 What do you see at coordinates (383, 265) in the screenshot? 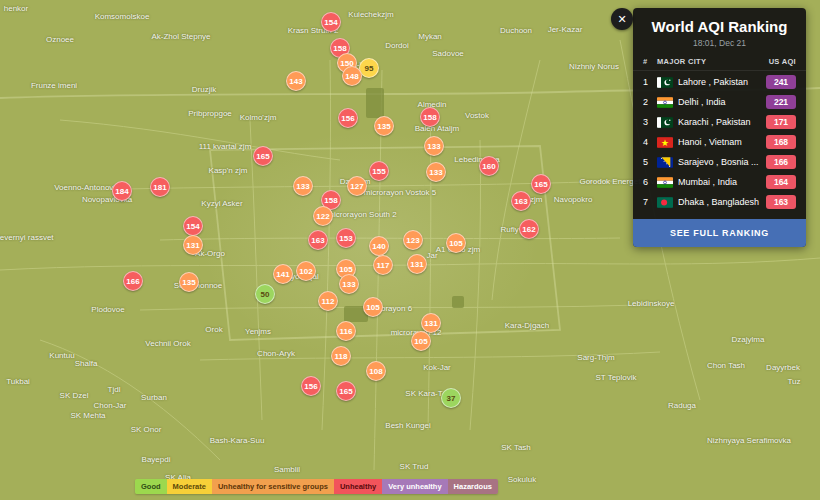
I see `aqi-station-marker: 117` at bounding box center [383, 265].